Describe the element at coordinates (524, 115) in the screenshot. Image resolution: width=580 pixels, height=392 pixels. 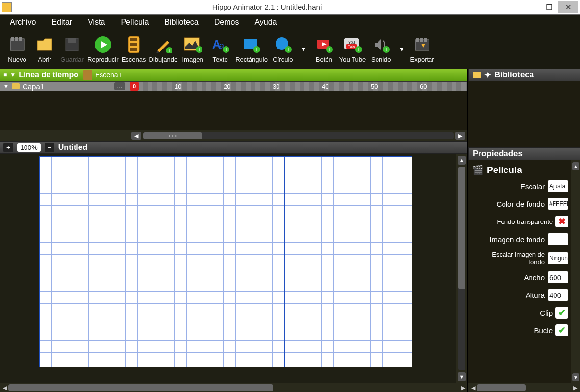
I see `library-body` at that location.